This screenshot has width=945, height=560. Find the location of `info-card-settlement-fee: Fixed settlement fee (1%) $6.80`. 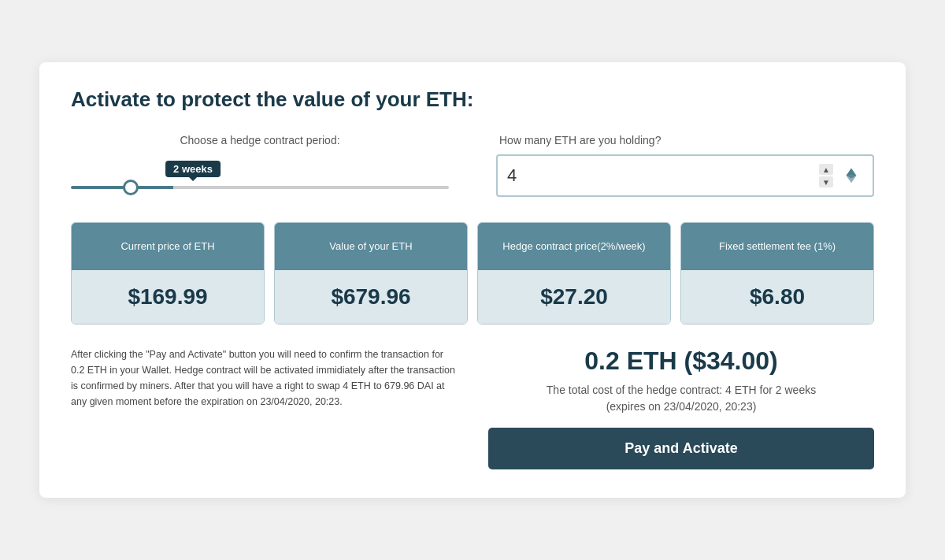

info-card-settlement-fee: Fixed settlement fee (1%) $6.80 is located at coordinates (777, 273).